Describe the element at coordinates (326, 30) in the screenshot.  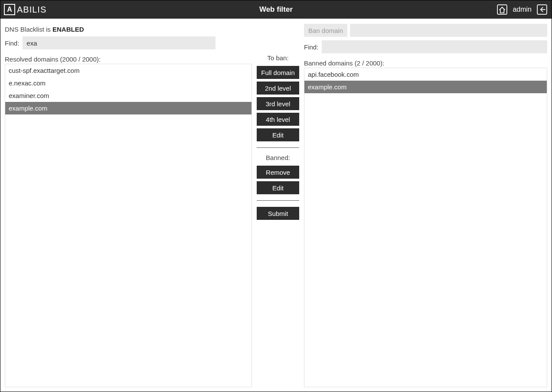
I see `ban-domain-button: Ban domain` at that location.